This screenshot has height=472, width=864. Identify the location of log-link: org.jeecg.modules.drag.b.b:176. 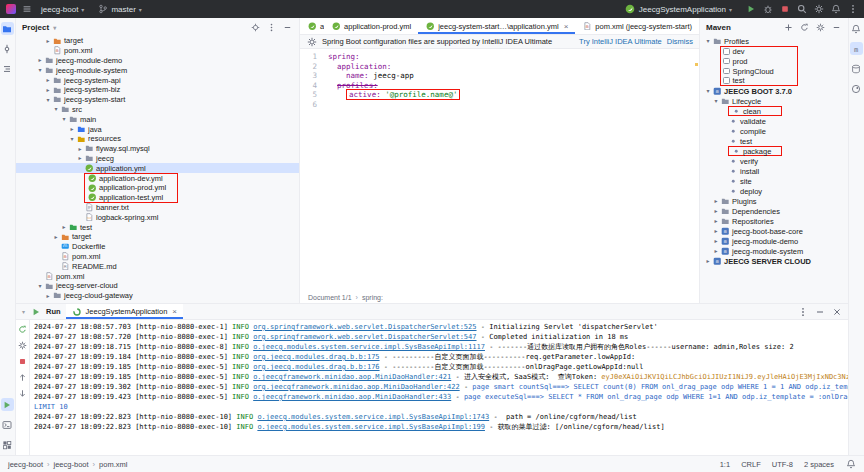
(316, 367).